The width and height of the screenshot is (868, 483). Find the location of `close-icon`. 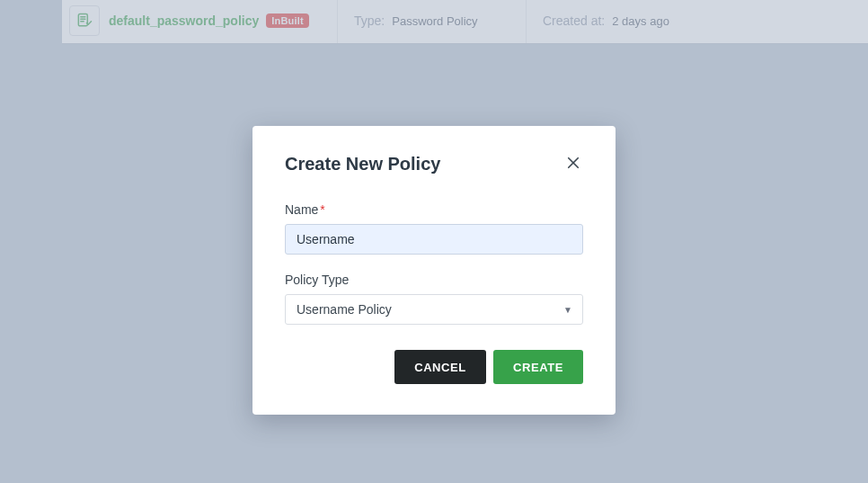

close-icon is located at coordinates (573, 163).